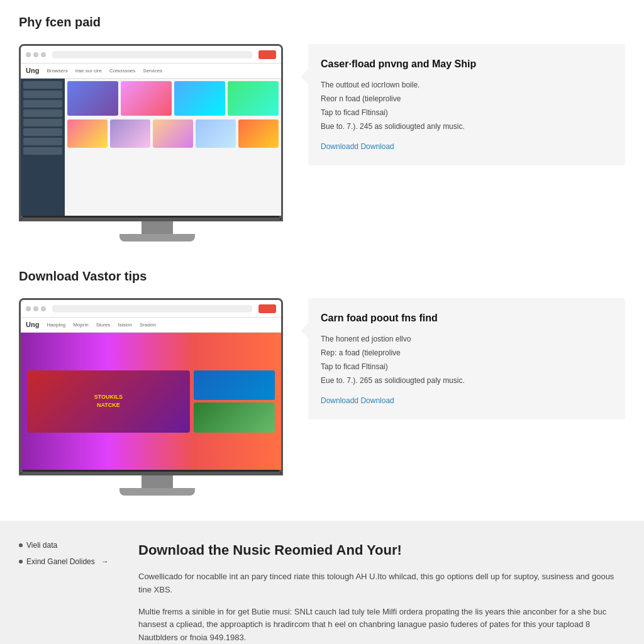  I want to click on bottom-main-title: Download the Nusic Reomied And Your!, so click(382, 550).